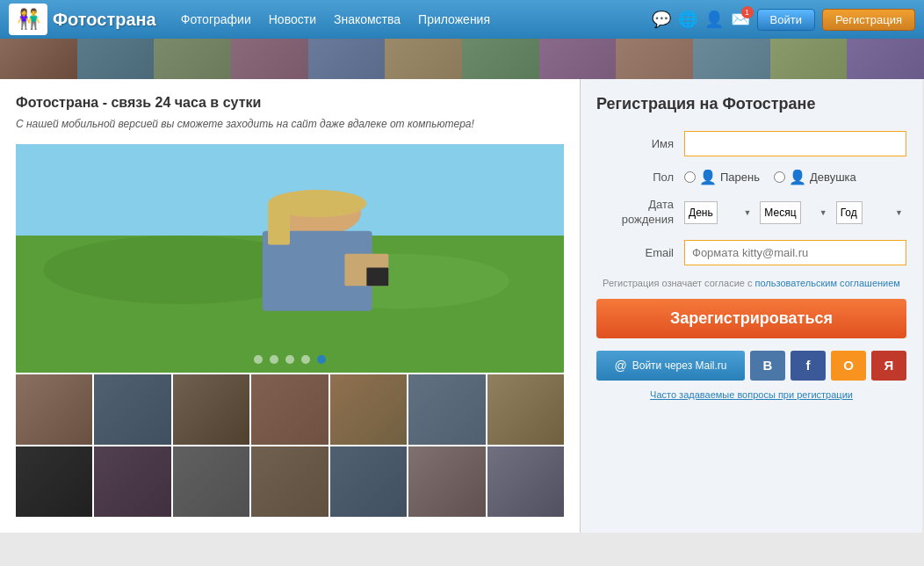 Image resolution: width=924 pixels, height=566 pixels. I want to click on name-input, so click(796, 144).